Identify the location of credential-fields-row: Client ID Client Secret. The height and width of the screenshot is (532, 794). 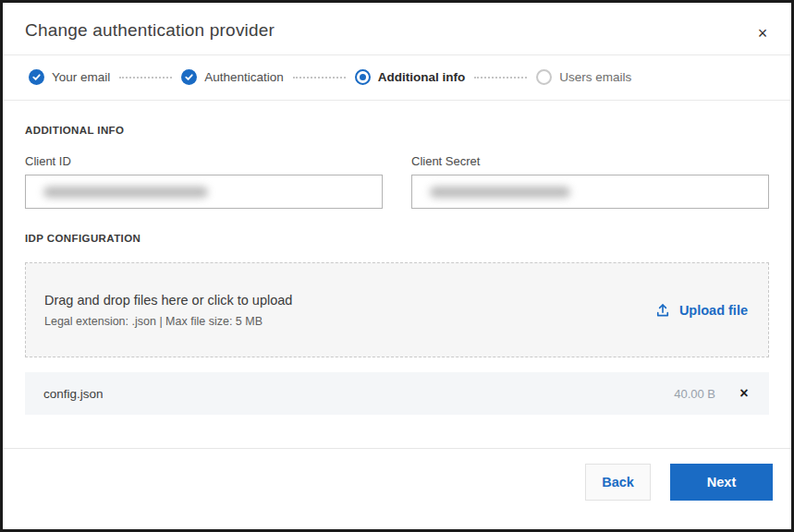
(397, 181).